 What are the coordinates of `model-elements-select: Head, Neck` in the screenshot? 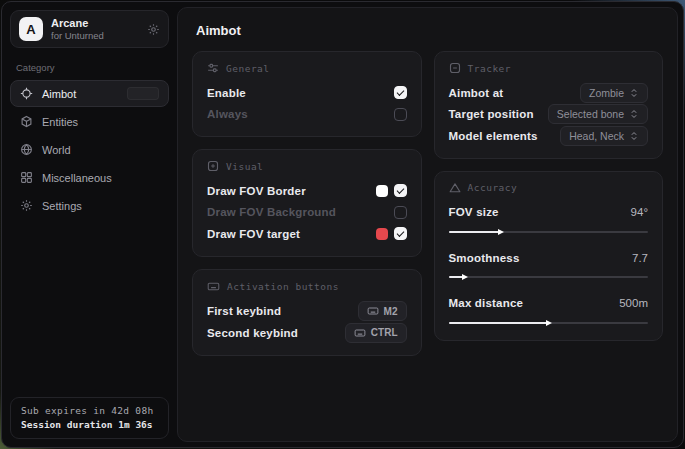 It's located at (604, 136).